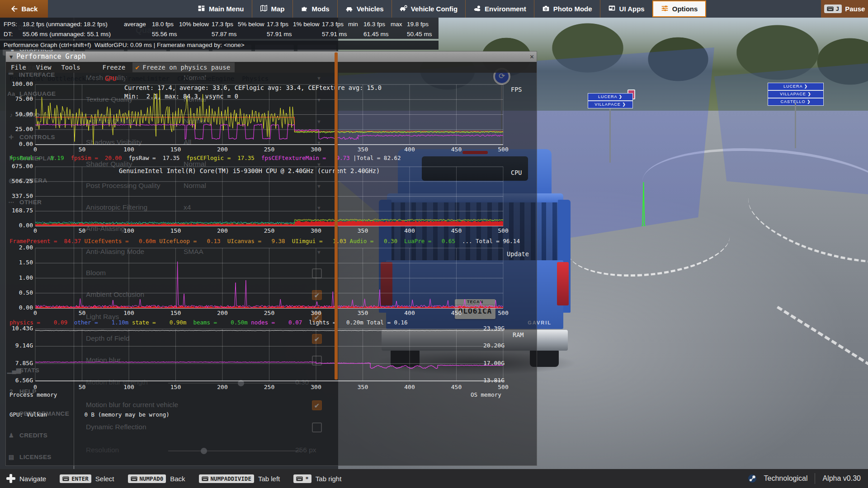  I want to click on back-arrow-icon, so click(14, 9).